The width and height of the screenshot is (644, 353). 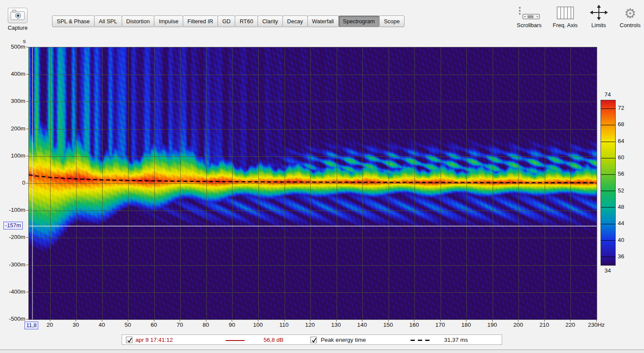 What do you see at coordinates (129, 340) in the screenshot?
I see `measurement-checkbox` at bounding box center [129, 340].